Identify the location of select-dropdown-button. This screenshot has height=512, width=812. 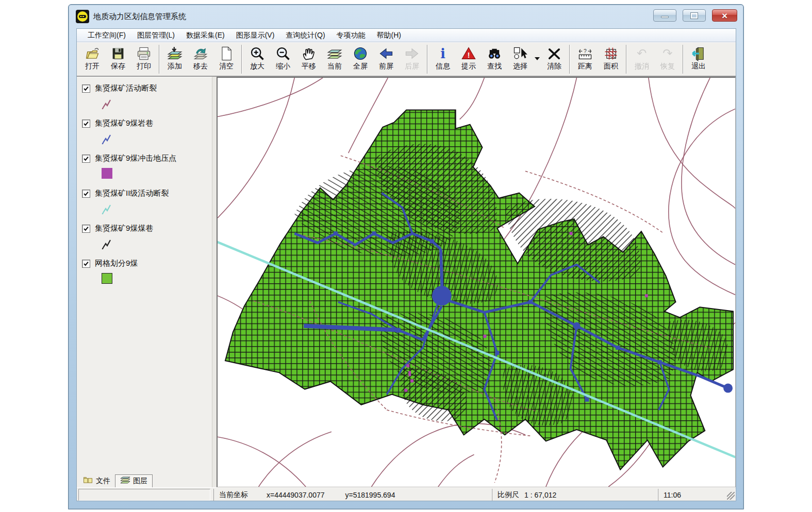
(537, 59).